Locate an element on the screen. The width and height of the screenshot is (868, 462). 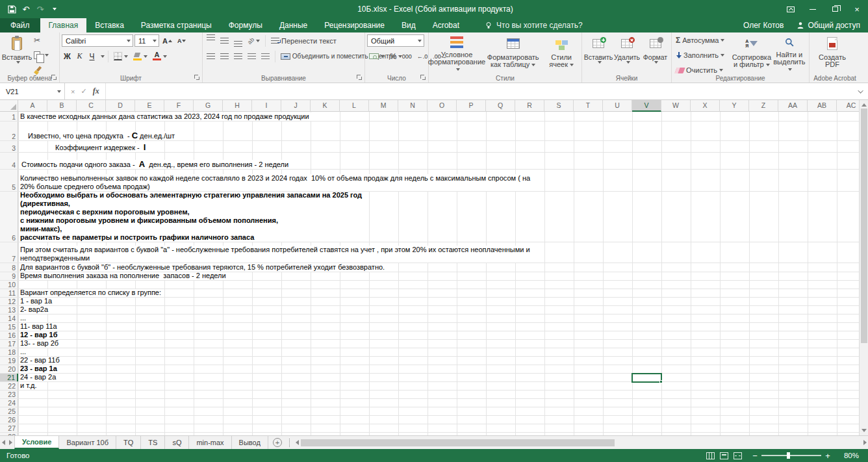
cut-button: ✂ is located at coordinates (42, 40).